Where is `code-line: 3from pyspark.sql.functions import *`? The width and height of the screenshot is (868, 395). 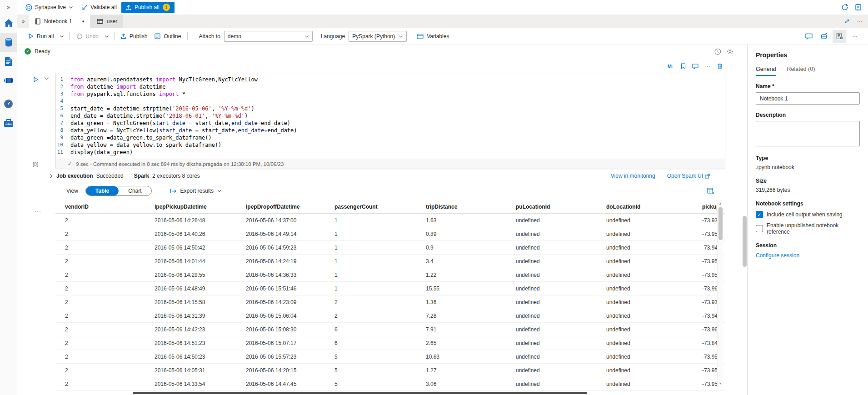
code-line: 3from pyspark.sql.functions import * is located at coordinates (391, 94).